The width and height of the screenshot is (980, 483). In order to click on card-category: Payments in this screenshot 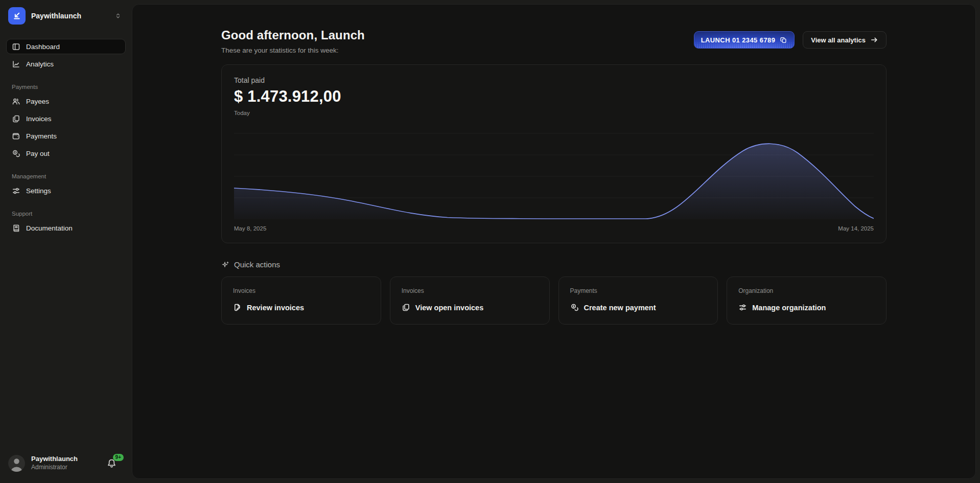, I will do `click(639, 291)`.